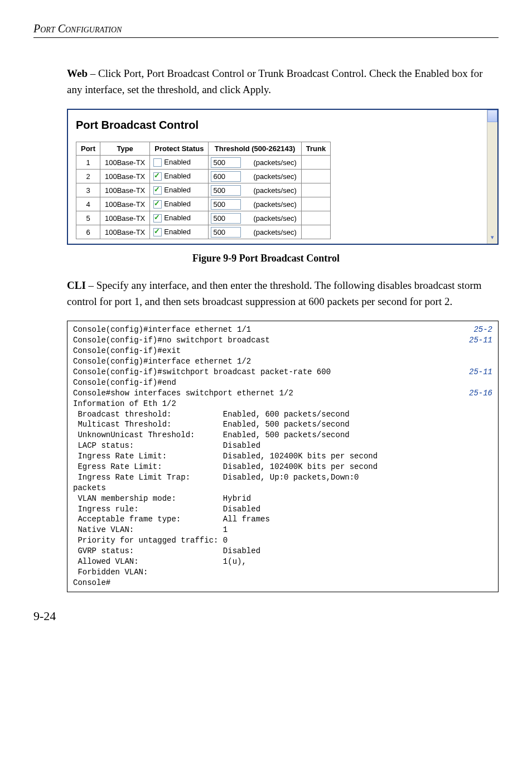 The height and width of the screenshot is (774, 532). Describe the element at coordinates (481, 340) in the screenshot. I see `cli-ref: 25-11` at that location.